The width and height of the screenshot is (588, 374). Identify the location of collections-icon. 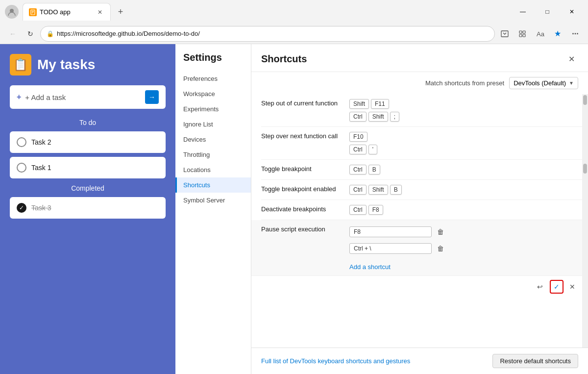
(522, 34).